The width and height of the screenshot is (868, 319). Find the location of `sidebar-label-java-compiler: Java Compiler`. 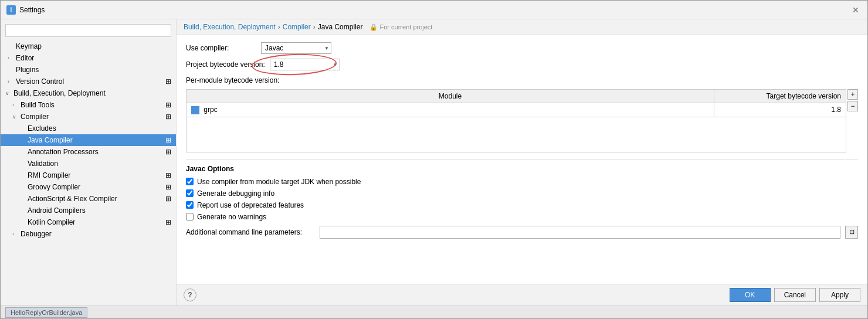

sidebar-label-java-compiler: Java Compiler is located at coordinates (50, 140).